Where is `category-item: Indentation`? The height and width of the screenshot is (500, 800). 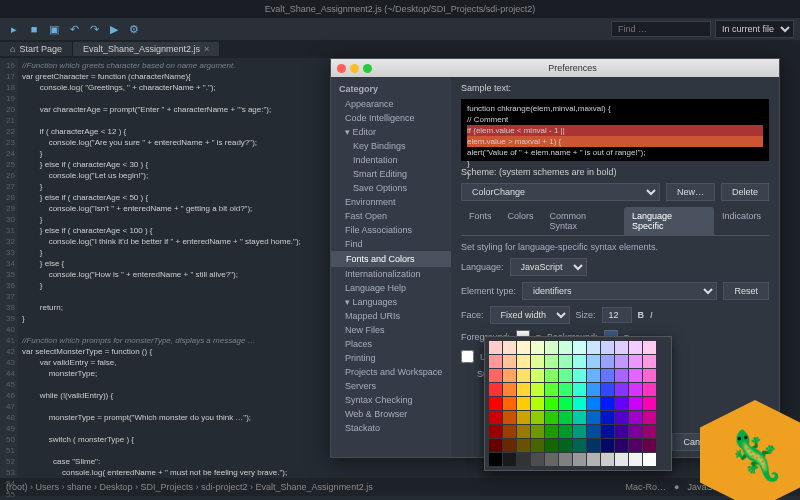 category-item: Indentation is located at coordinates (391, 160).